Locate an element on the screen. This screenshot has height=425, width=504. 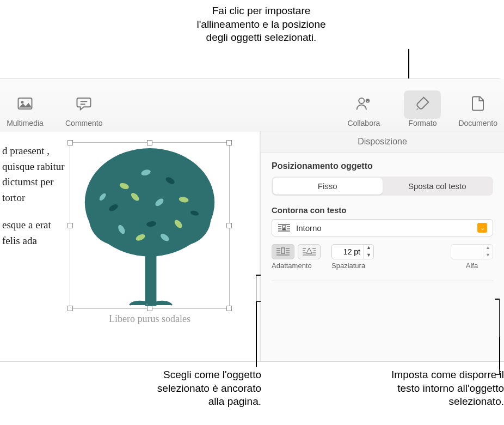
alpha-stepper: ▲ ▼ is located at coordinates (472, 252).